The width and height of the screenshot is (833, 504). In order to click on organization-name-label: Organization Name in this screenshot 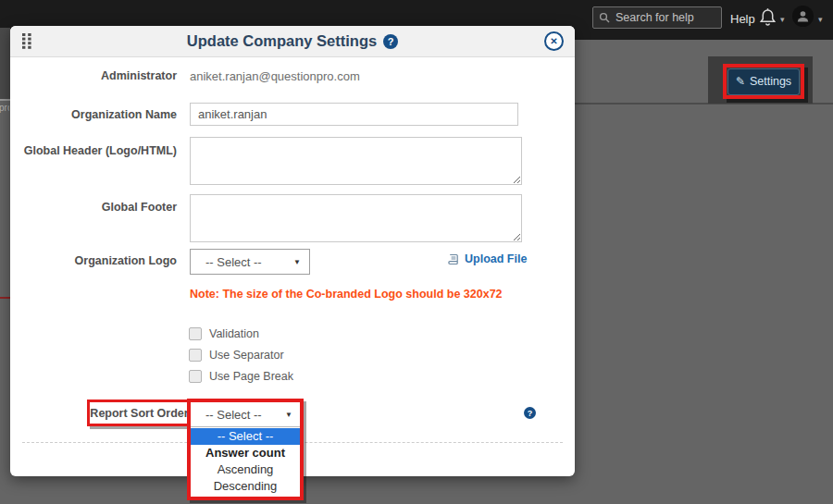, I will do `click(93, 115)`.